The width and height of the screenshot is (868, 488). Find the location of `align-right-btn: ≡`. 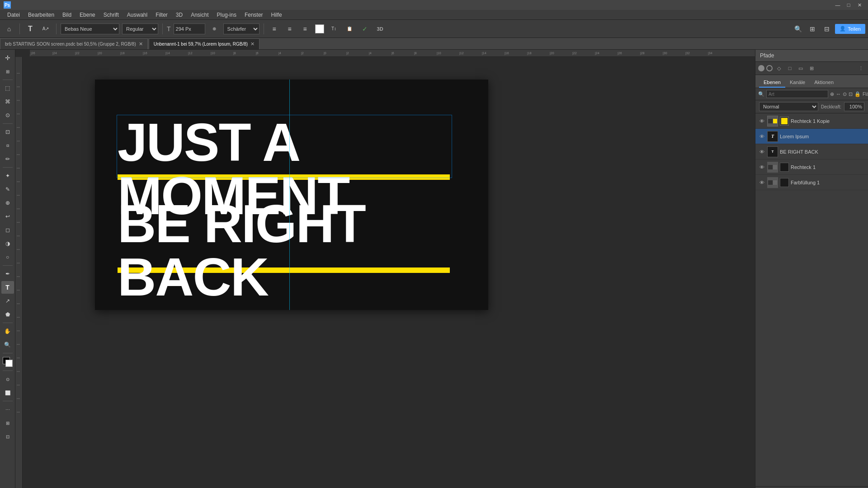

align-right-btn: ≡ is located at coordinates (305, 29).